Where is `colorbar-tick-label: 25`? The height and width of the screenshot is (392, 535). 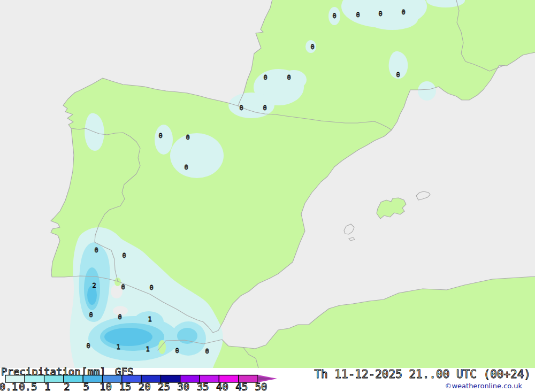
colorbar-tick-label: 25 is located at coordinates (164, 386).